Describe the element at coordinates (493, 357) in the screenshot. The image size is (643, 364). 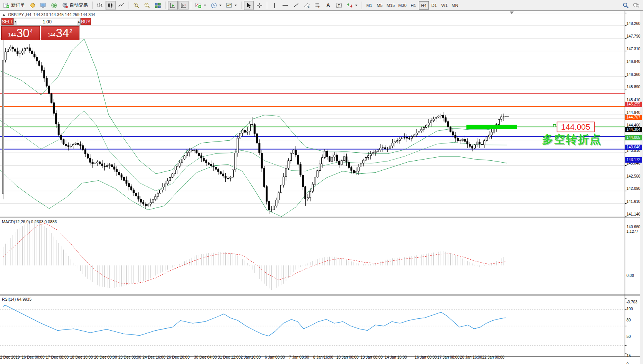
I see `time-tick-label: 22 Jan 00:00` at that location.